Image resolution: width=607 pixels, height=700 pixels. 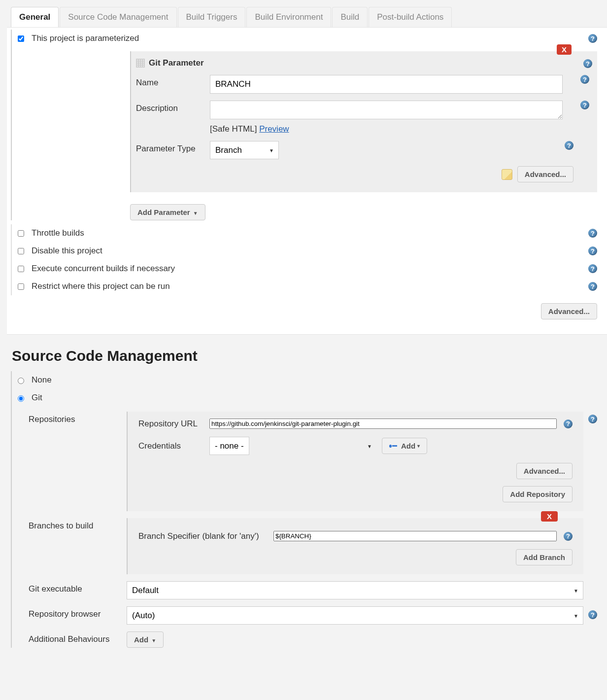 I want to click on param-name-input, so click(x=386, y=84).